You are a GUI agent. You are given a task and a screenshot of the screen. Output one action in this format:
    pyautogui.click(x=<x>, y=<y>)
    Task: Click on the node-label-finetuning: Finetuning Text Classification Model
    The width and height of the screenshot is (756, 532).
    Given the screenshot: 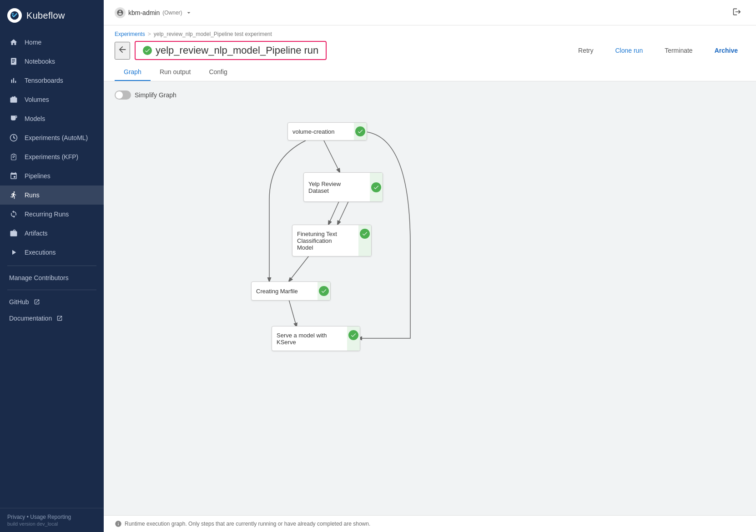 What is the action you would take?
    pyautogui.click(x=332, y=241)
    